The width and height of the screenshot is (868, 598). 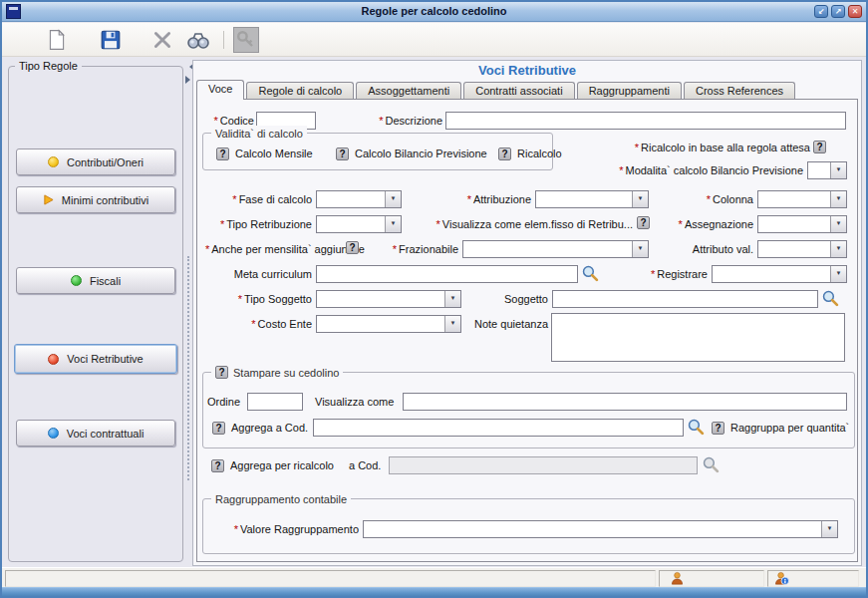 I want to click on tipo-soggetto-label: *Tipo Soggetto, so click(x=265, y=299).